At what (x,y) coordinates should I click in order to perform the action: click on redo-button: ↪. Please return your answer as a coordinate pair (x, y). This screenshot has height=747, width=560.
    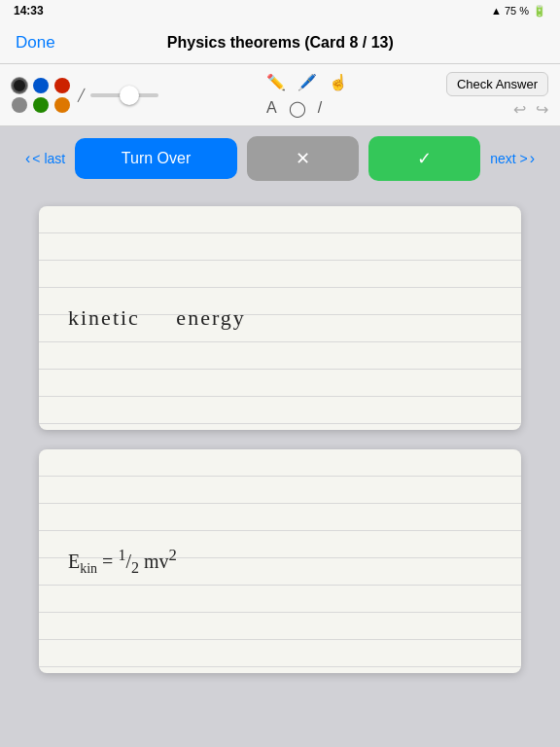
    Looking at the image, I should click on (542, 109).